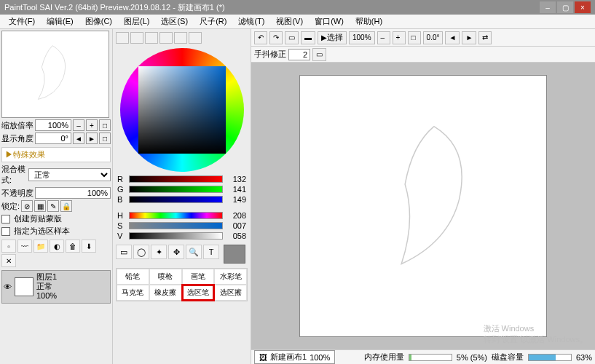  Describe the element at coordinates (176, 252) in the screenshot. I see `move-tool: ✥` at that location.